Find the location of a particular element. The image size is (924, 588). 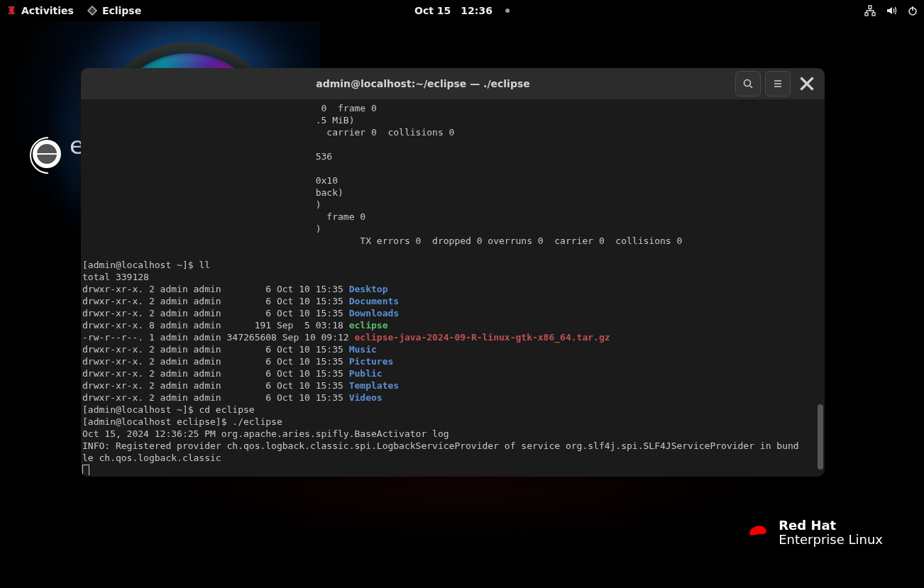

terminal-search-button is located at coordinates (748, 84).